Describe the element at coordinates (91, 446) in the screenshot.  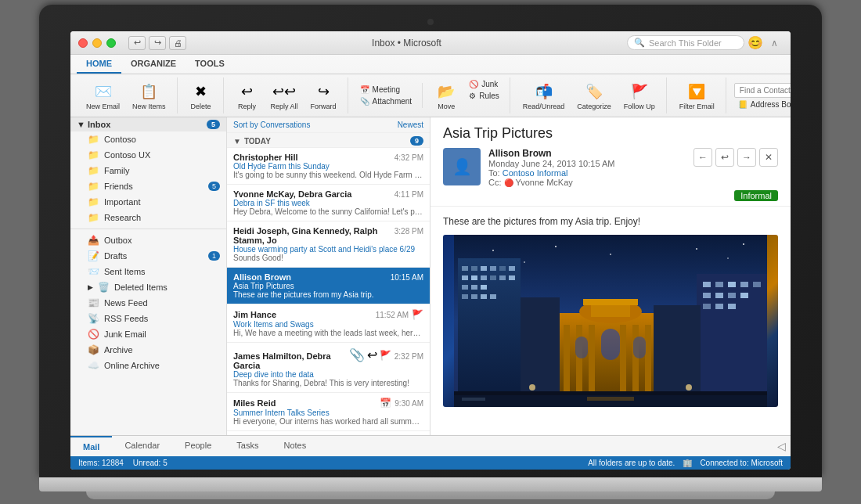
I see `nav-item-mail: Mail` at that location.